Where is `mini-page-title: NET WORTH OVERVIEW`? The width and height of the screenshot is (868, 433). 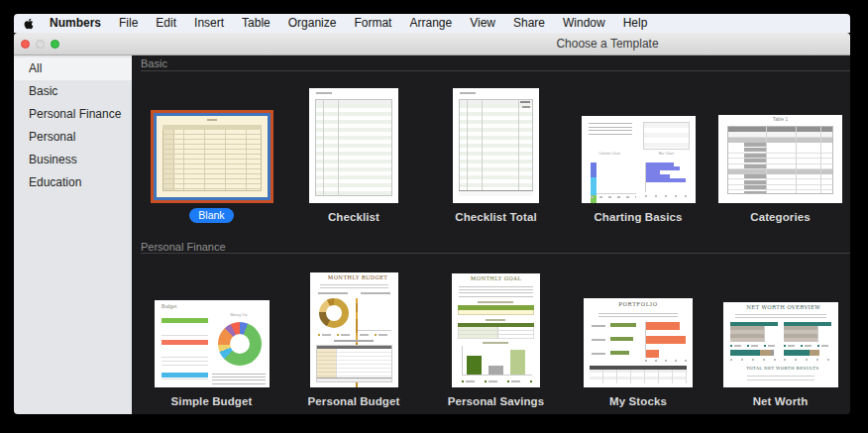 mini-page-title: NET WORTH OVERVIEW is located at coordinates (781, 307).